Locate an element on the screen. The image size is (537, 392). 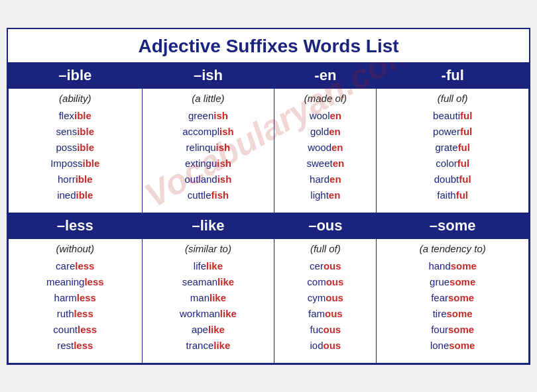
list-item: fucous is located at coordinates (325, 330).